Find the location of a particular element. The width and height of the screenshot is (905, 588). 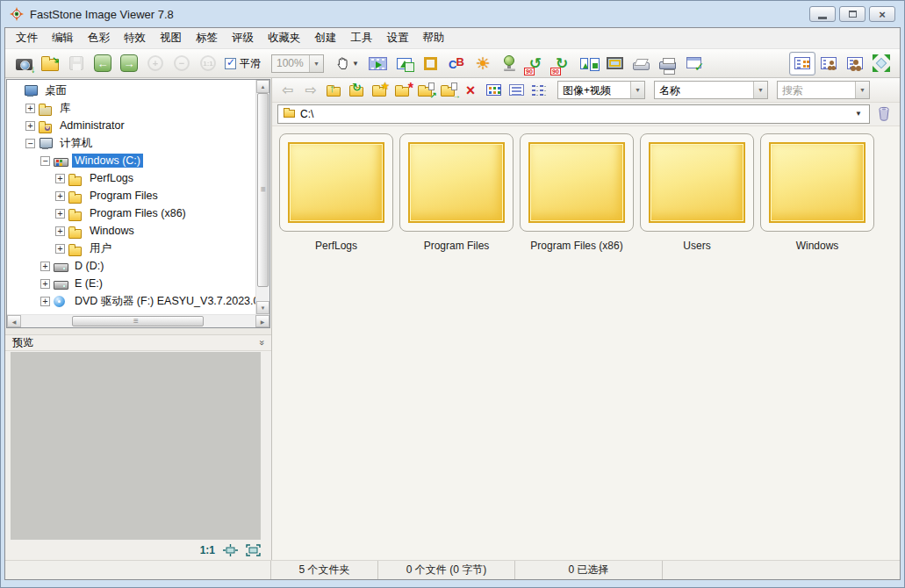

menu-tag: 标签 is located at coordinates (207, 39).